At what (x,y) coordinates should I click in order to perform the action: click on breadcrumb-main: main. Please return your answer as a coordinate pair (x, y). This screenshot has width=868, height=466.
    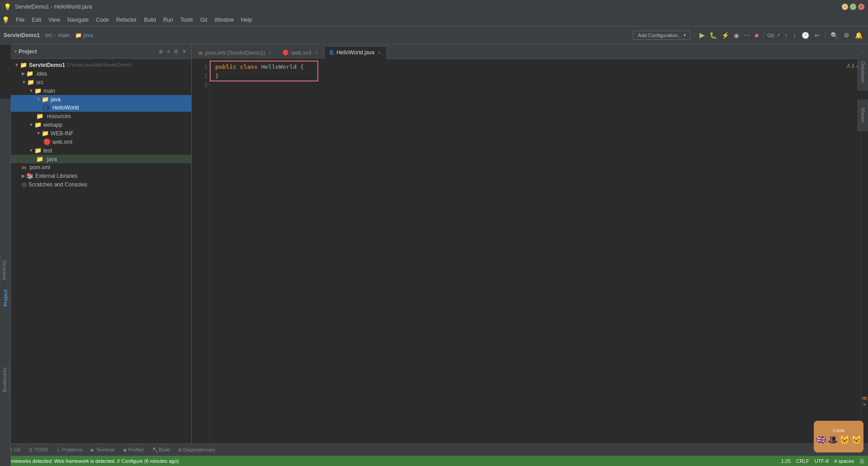
    Looking at the image, I should click on (64, 35).